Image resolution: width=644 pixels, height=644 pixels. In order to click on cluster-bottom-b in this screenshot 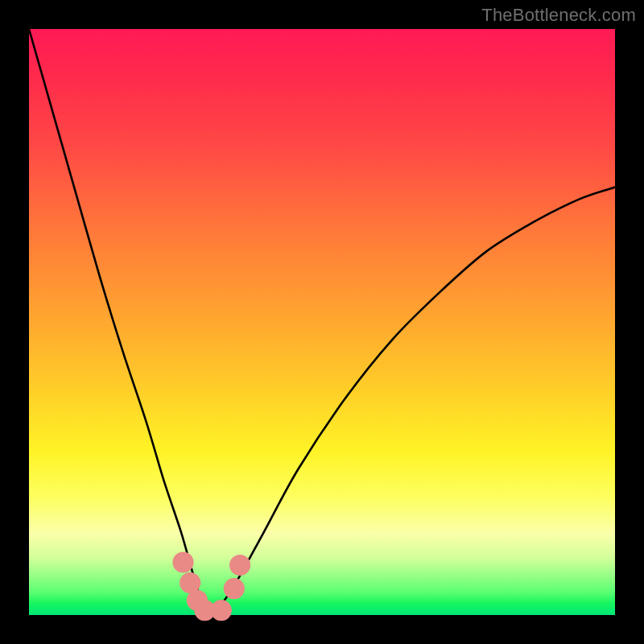, I will do `click(221, 610)`.